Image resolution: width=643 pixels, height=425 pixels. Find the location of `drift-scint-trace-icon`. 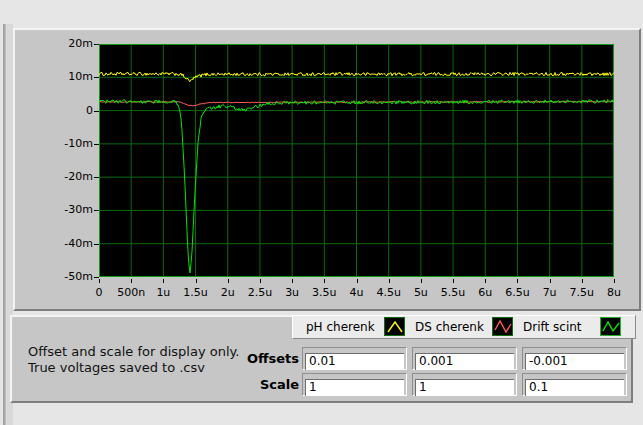

drift-scint-trace-icon is located at coordinates (610, 326).